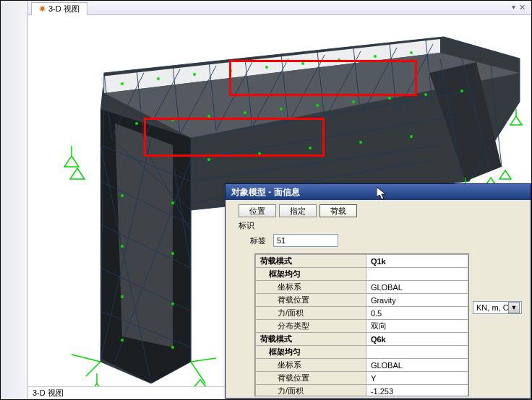 The width and height of the screenshot is (532, 400). What do you see at coordinates (493, 308) in the screenshot?
I see `unit-value: KN, m, C` at bounding box center [493, 308].